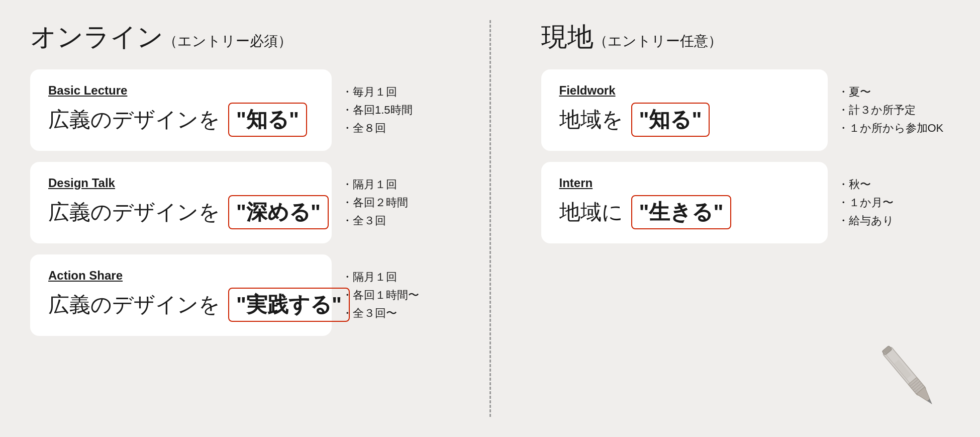 The image size is (980, 437). I want to click on fieldwork-highlight: "知る", so click(670, 120).